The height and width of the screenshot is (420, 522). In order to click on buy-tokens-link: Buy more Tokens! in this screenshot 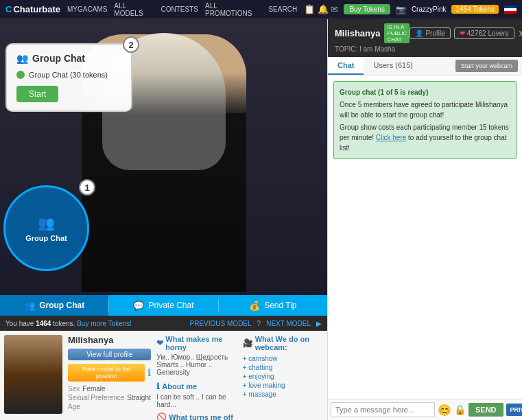, I will do `click(104, 324)`.